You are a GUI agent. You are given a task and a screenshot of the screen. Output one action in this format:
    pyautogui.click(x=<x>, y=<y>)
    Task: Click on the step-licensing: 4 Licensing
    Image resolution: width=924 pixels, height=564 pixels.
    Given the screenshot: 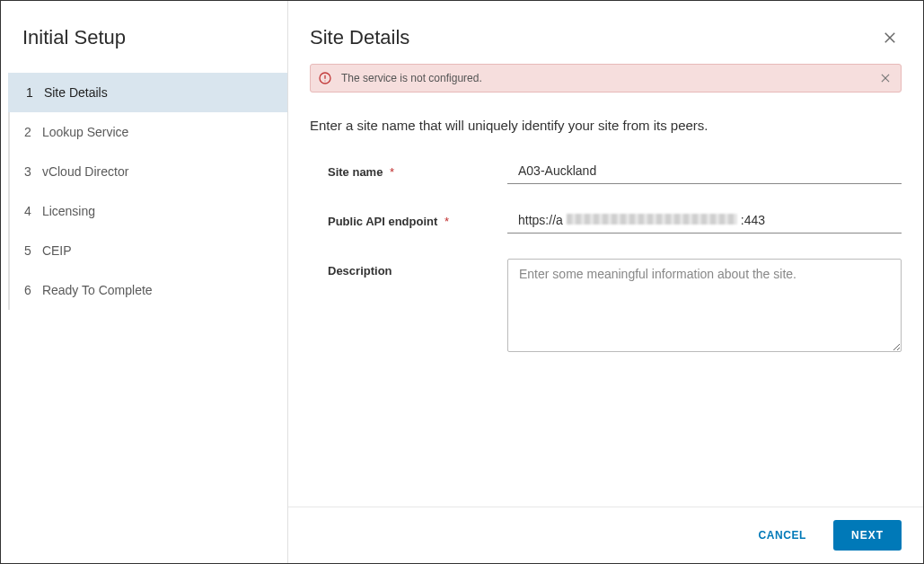 What is the action you would take?
    pyautogui.click(x=147, y=211)
    